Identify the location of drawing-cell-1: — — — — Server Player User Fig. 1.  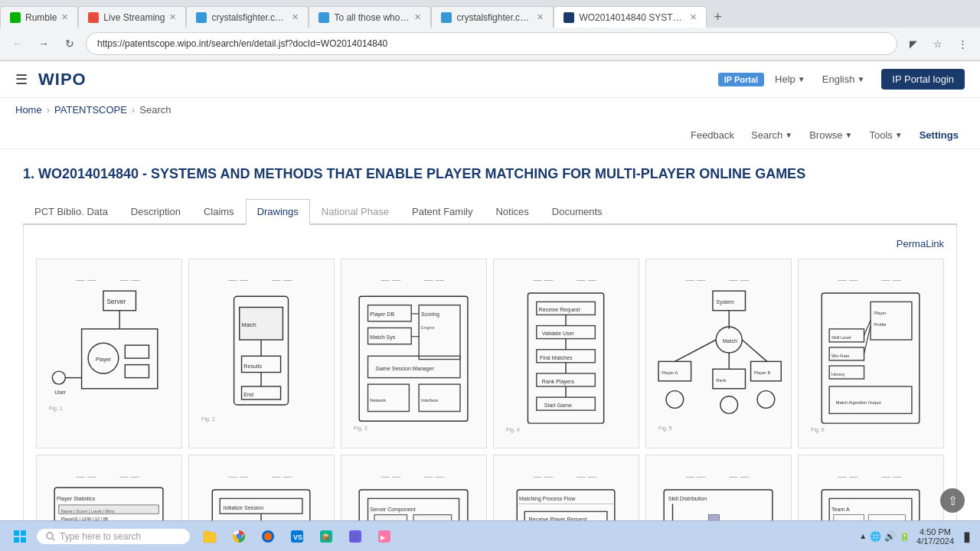
(109, 354).